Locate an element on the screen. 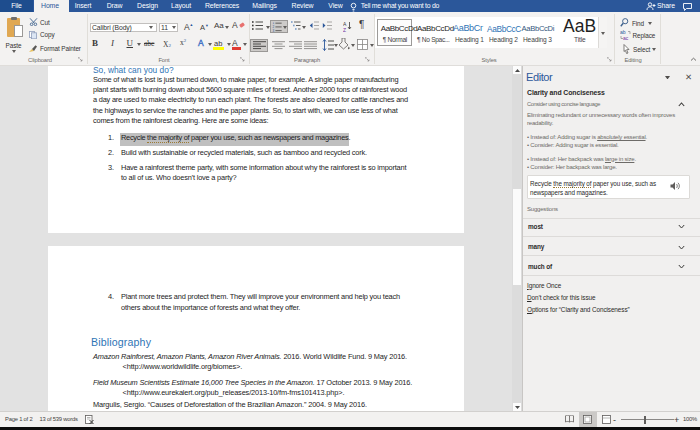  svg-text: ac is located at coordinates (626, 38).